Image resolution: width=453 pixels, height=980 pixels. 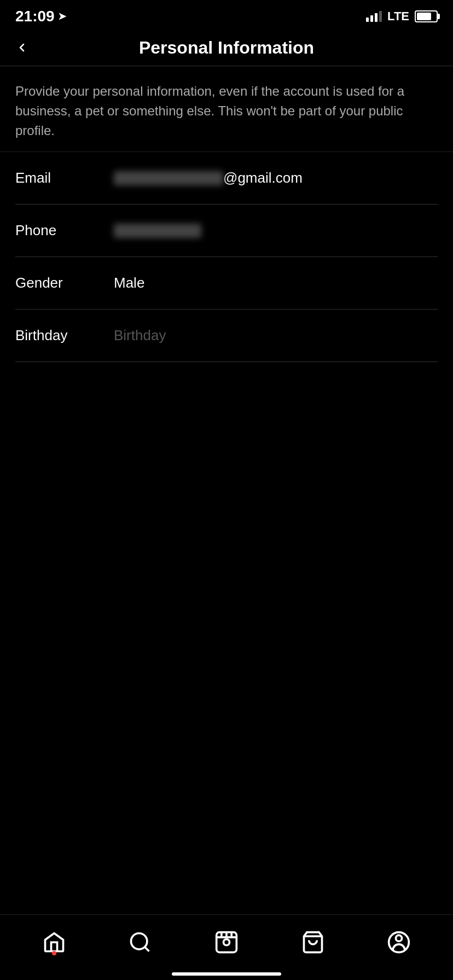 I want to click on birthday-label: Birthday, so click(x=65, y=336).